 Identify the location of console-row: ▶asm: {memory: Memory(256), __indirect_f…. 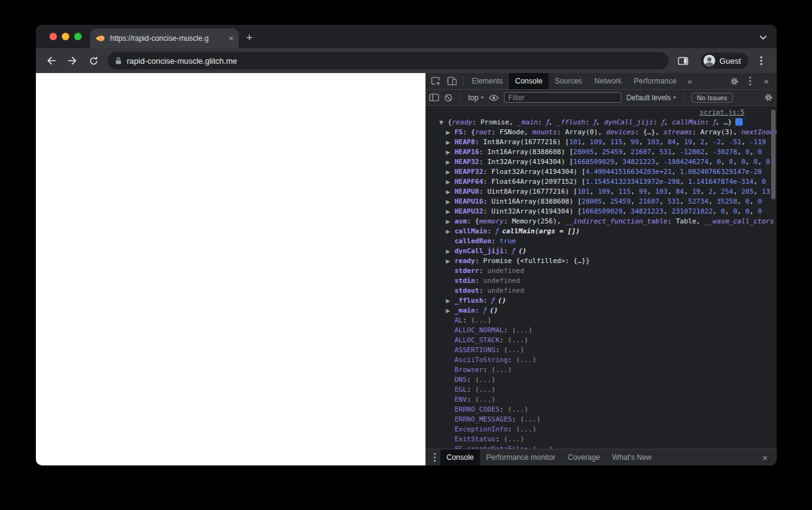
(601, 222).